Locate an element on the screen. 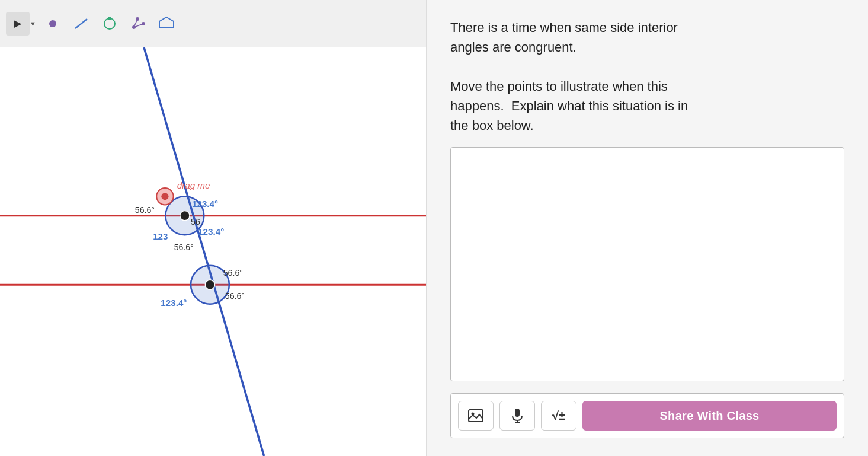  select-tool: ► is located at coordinates (18, 24).